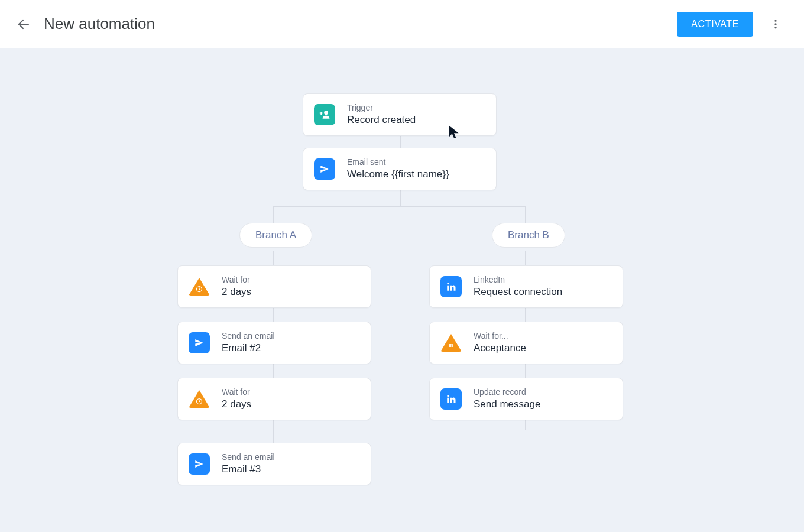 Image resolution: width=804 pixels, height=532 pixels. Describe the element at coordinates (507, 392) in the screenshot. I see `update-b3-sub: Update record` at that location.